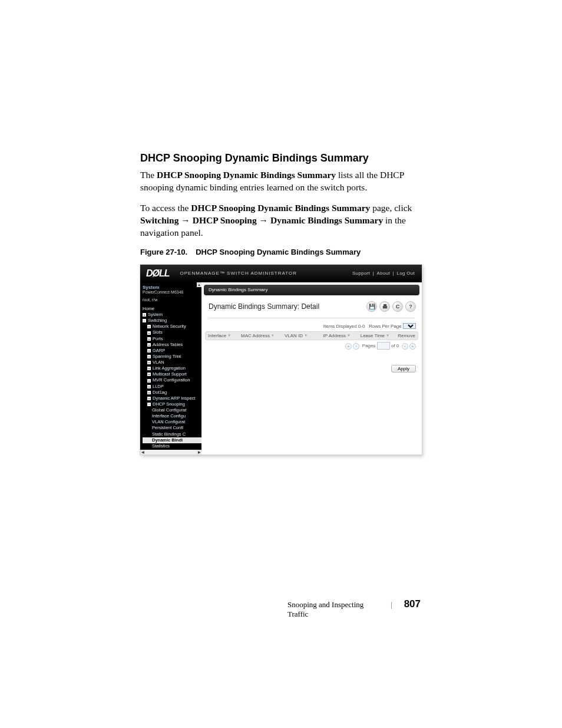 Image resolution: width=562 pixels, height=728 pixels. Describe the element at coordinates (385, 307) in the screenshot. I see `print-icon: 🖶` at that location.